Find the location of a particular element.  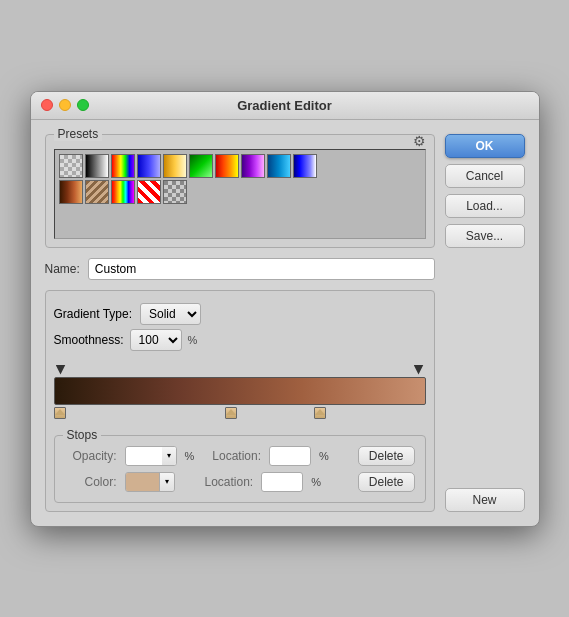

load-button: Load... is located at coordinates (485, 206).